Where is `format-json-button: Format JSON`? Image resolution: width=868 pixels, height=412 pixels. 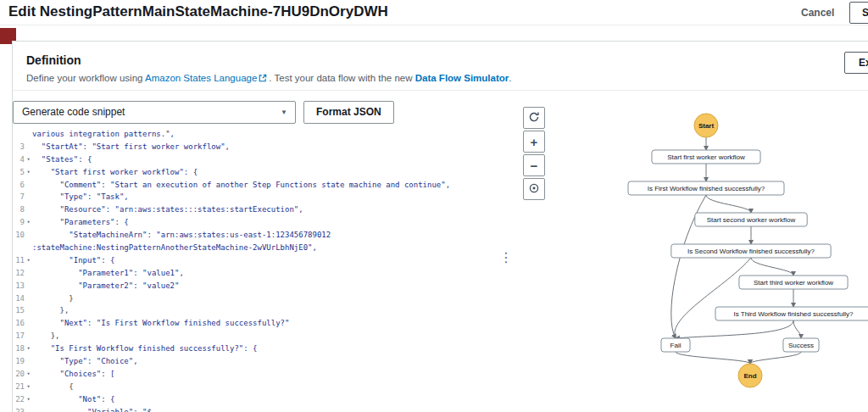
format-json-button: Format JSON is located at coordinates (349, 112).